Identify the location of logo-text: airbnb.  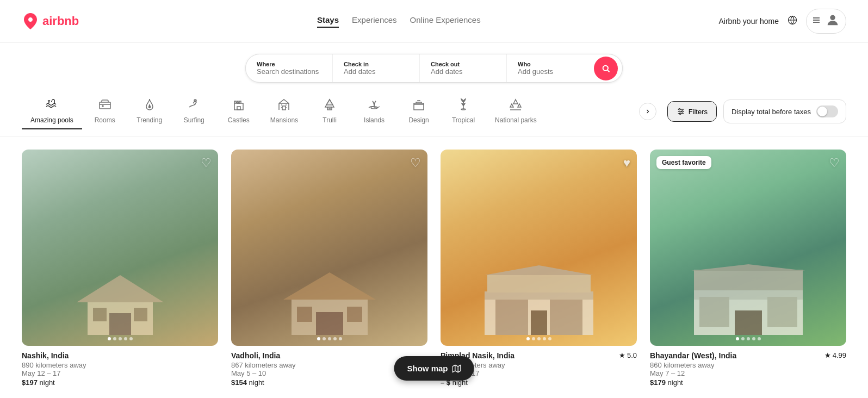
(61, 21).